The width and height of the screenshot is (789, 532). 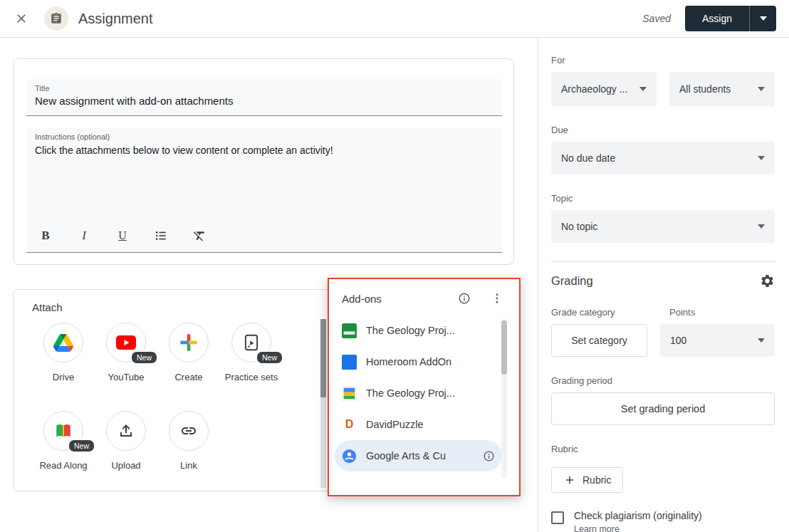 I want to click on students-select-value: All students, so click(x=705, y=89).